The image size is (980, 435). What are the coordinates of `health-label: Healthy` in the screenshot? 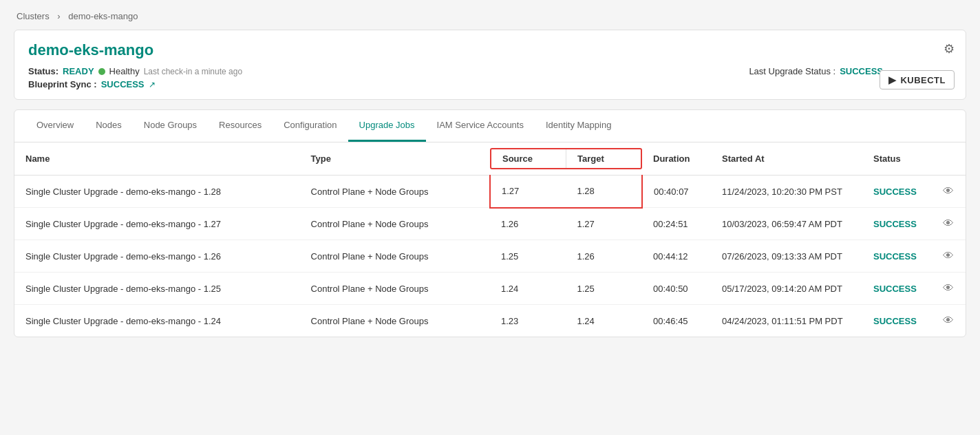 It's located at (125, 72).